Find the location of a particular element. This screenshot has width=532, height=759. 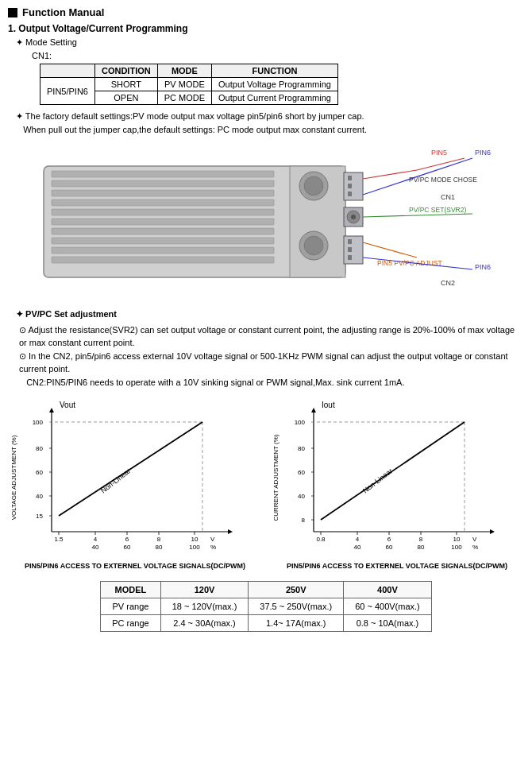

model-table: MODEL 120V 250V 400V PV range 18 ~ 120V(… is located at coordinates (266, 606).